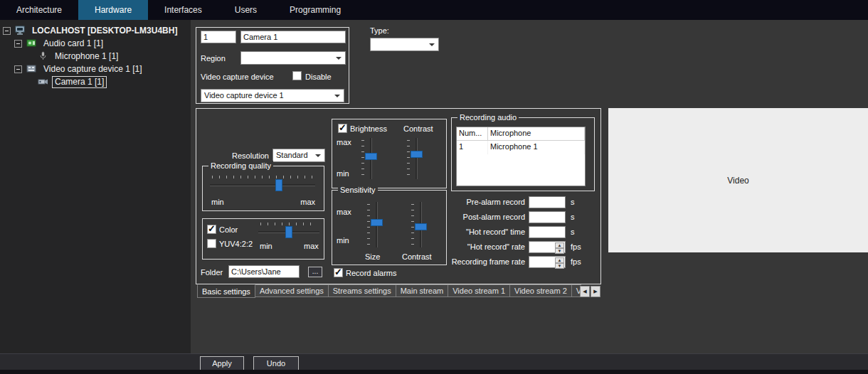 The height and width of the screenshot is (374, 868). Describe the element at coordinates (576, 247) in the screenshot. I see `hot-record-rate-unit: fps` at that location.